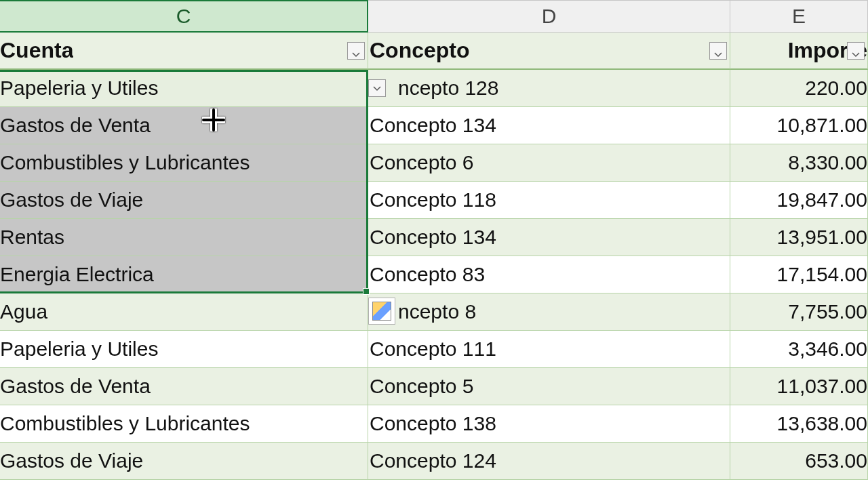 Image resolution: width=868 pixels, height=488 pixels. What do you see at coordinates (836, 88) in the screenshot?
I see `cell-text: 220.00` at bounding box center [836, 88].